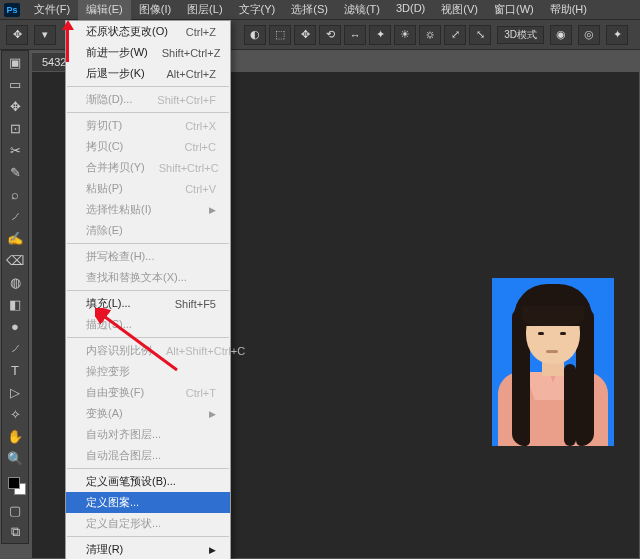  What do you see at coordinates (148, 372) in the screenshot?
I see `edit-menu-item: 操控变形` at bounding box center [148, 372].